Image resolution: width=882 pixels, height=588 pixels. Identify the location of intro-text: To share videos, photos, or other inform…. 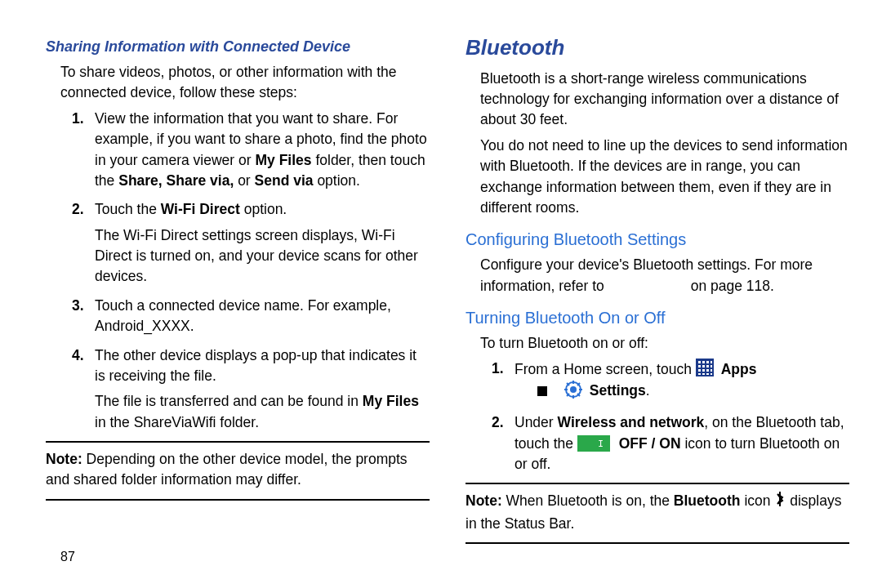
(245, 83).